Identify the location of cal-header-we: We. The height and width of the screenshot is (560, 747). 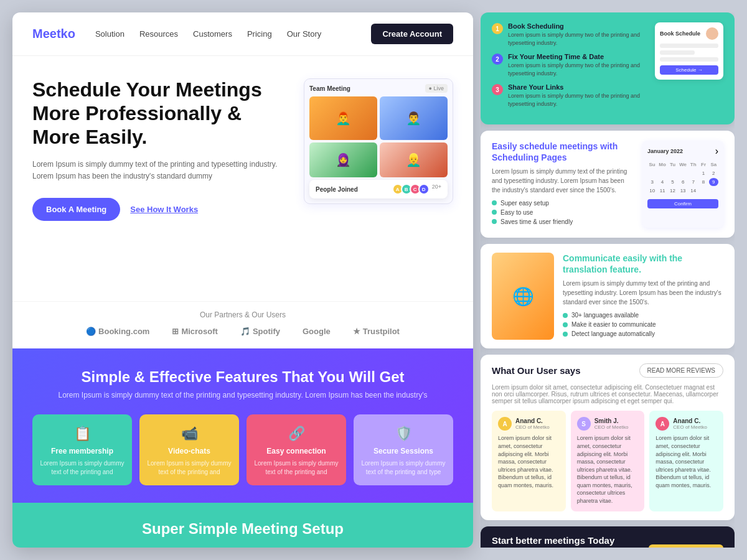
(683, 164).